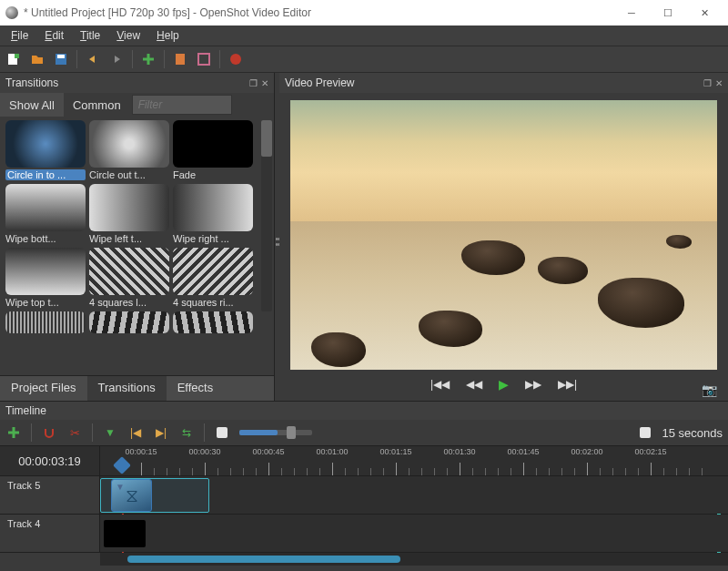 The width and height of the screenshot is (728, 571). I want to click on fast-forward-button: ▶▶, so click(533, 384).